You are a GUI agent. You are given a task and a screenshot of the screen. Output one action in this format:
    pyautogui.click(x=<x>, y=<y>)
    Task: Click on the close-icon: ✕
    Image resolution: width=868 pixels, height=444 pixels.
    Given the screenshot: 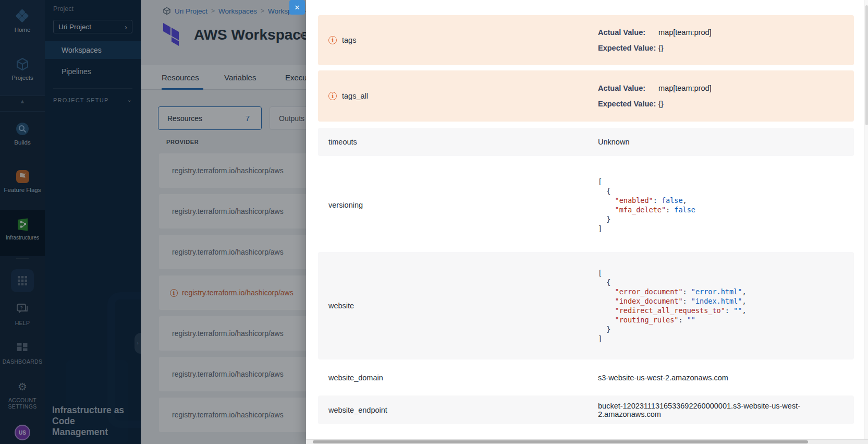 What is the action you would take?
    pyautogui.click(x=297, y=7)
    